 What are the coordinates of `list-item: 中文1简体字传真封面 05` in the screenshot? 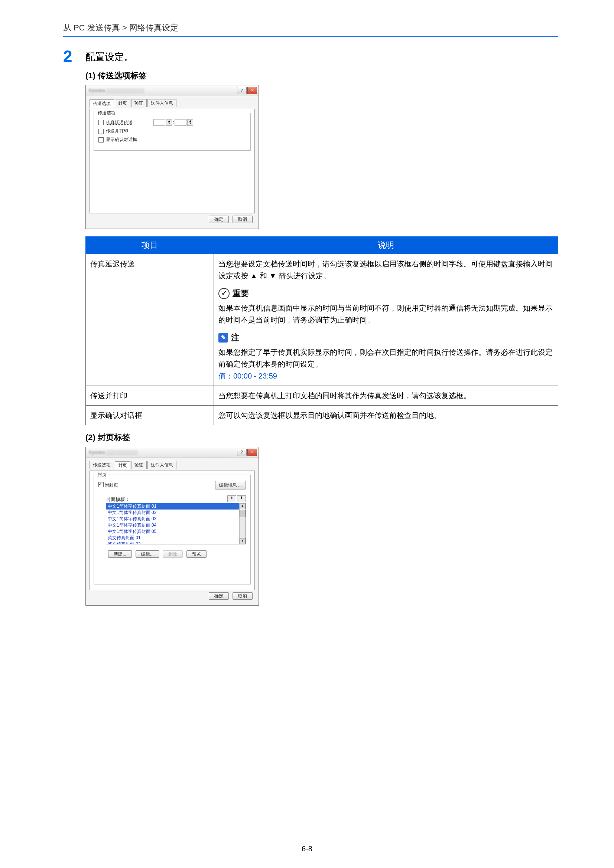 It's located at (176, 532).